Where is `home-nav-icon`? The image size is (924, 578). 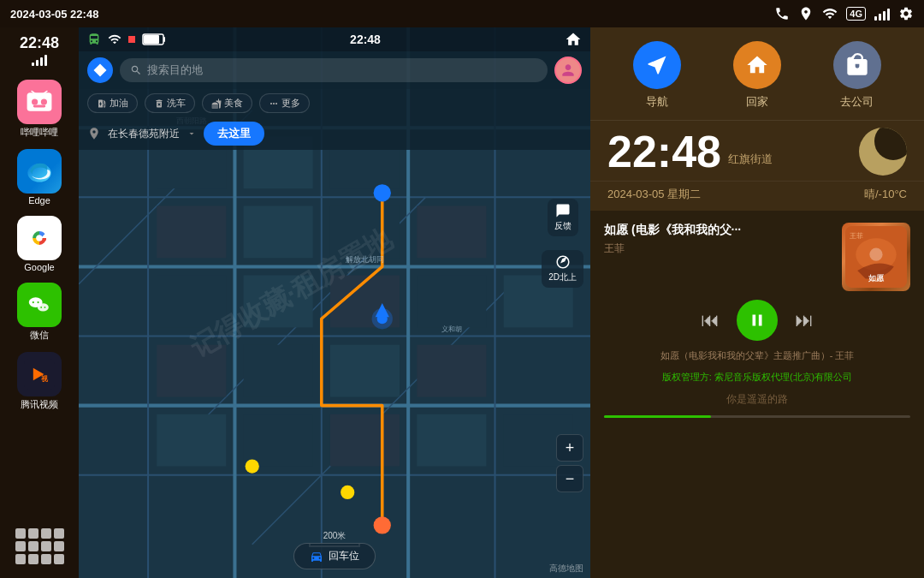
home-nav-icon is located at coordinates (573, 39).